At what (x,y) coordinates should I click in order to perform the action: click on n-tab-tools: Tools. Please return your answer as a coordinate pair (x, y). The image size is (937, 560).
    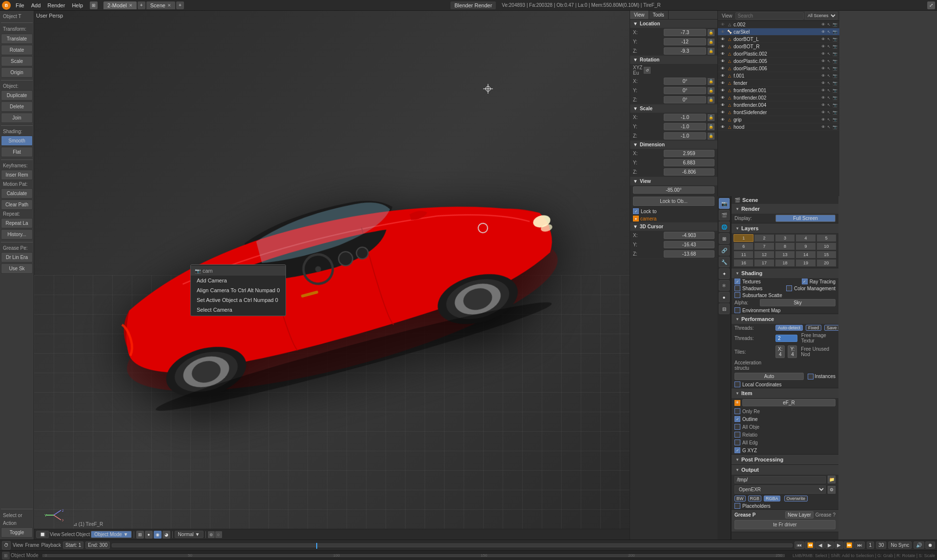
    Looking at the image, I should click on (659, 15).